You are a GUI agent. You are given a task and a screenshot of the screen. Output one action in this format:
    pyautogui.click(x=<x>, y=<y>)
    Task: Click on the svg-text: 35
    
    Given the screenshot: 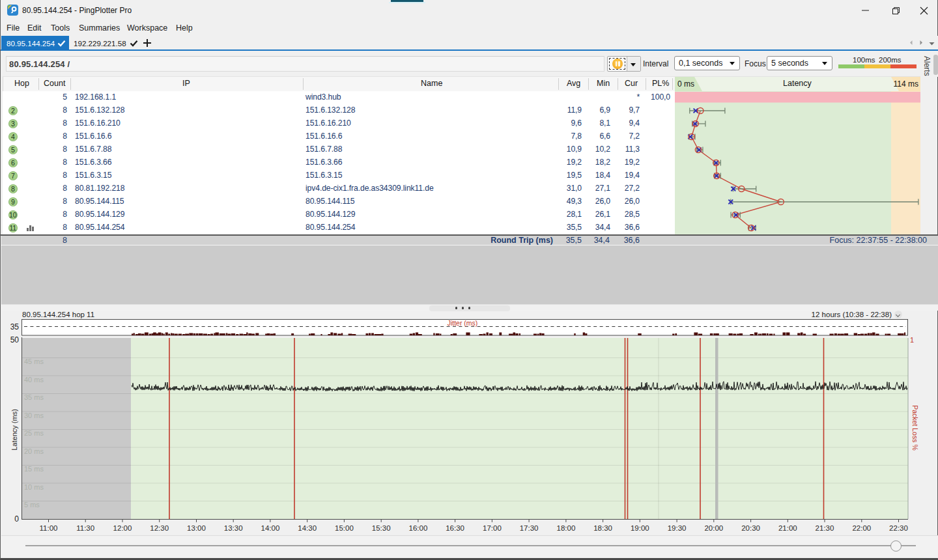 What is the action you would take?
    pyautogui.click(x=15, y=327)
    